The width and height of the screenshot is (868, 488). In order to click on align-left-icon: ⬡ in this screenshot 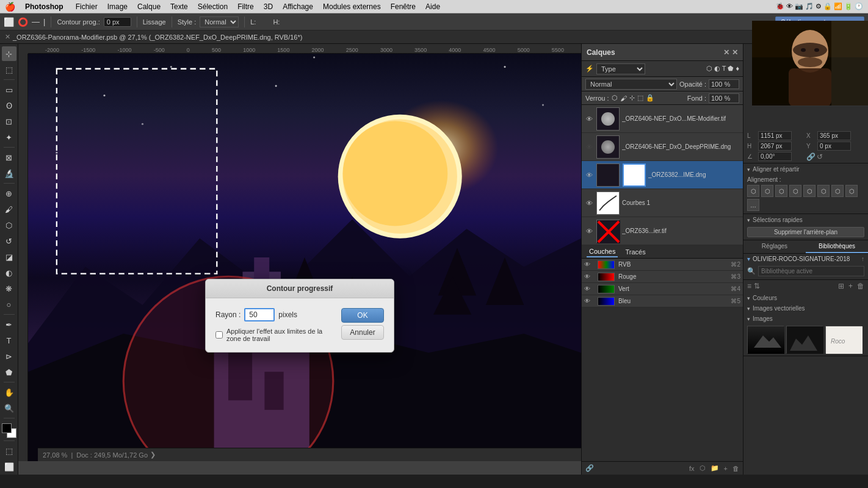, I will do `click(753, 191)`.